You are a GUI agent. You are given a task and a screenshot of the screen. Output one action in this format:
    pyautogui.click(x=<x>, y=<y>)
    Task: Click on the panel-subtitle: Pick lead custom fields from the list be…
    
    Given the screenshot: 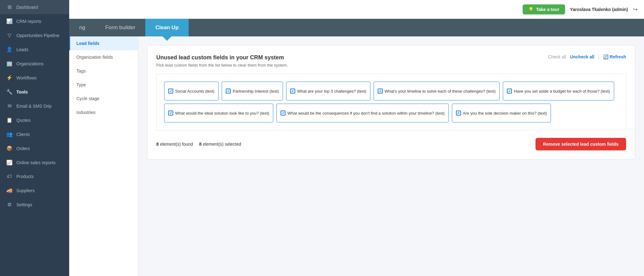 What is the action you would take?
    pyautogui.click(x=222, y=65)
    